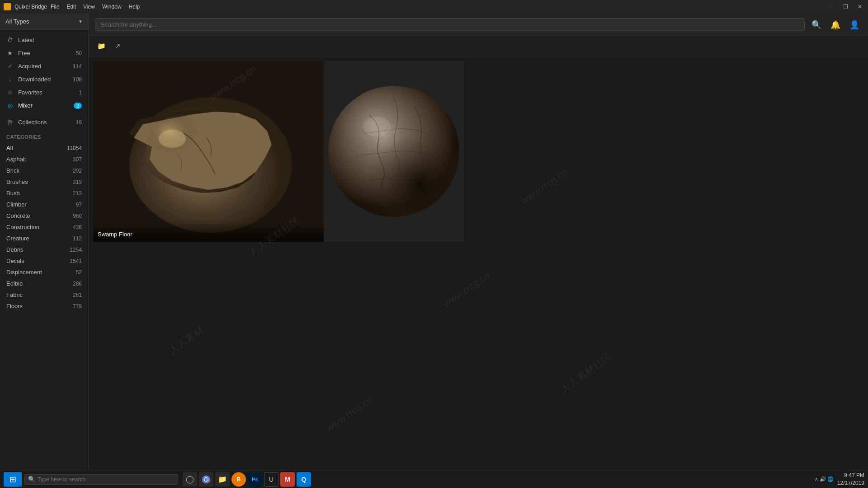 This screenshot has width=868, height=488. What do you see at coordinates (16, 159) in the screenshot?
I see `category-asphalt-label: Asphalt` at bounding box center [16, 159].